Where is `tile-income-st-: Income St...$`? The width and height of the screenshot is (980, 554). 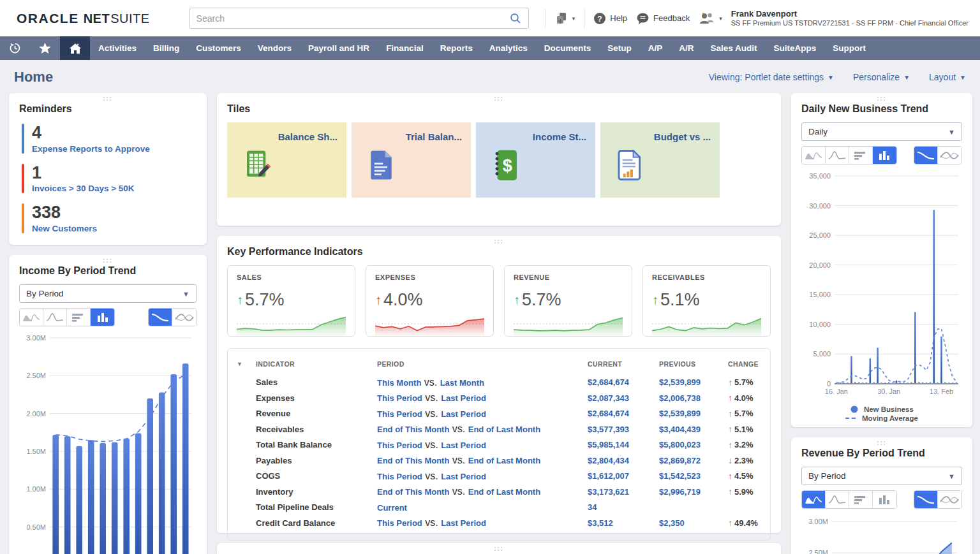
tile-income-st-: Income St...$ is located at coordinates (536, 160).